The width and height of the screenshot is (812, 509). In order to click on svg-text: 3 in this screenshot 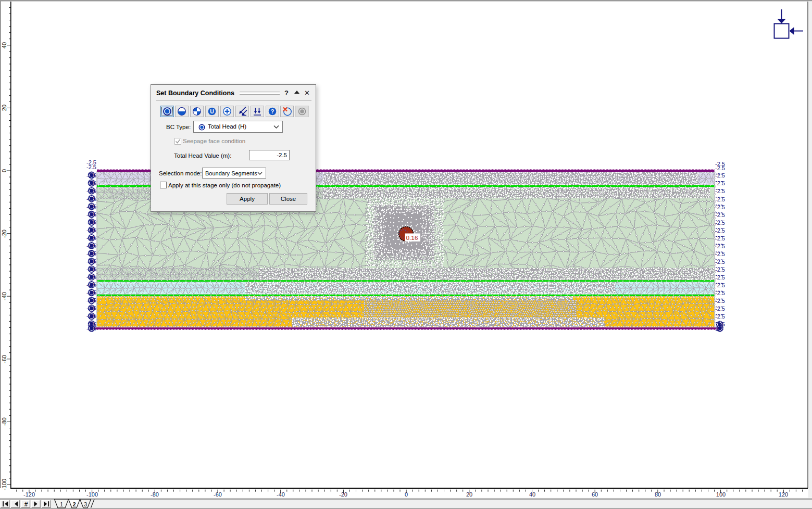, I will do `click(85, 504)`.